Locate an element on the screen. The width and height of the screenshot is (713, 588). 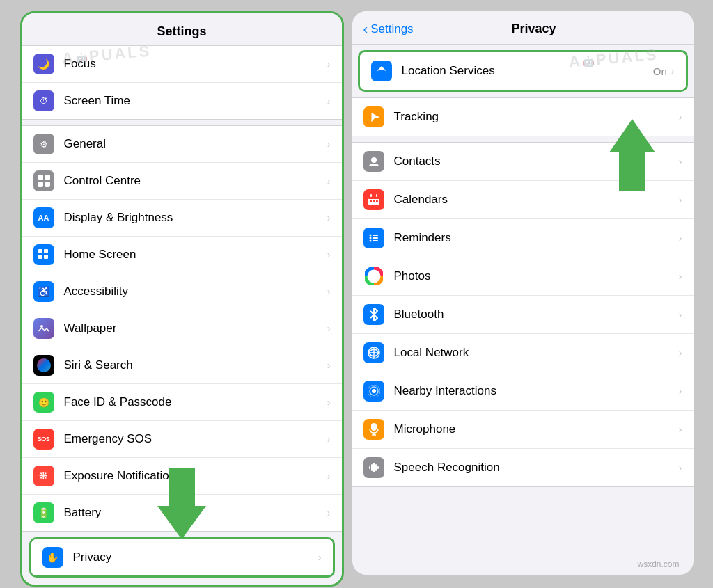
sidebar-item-controlcentre: Control Centre › is located at coordinates (182, 181).